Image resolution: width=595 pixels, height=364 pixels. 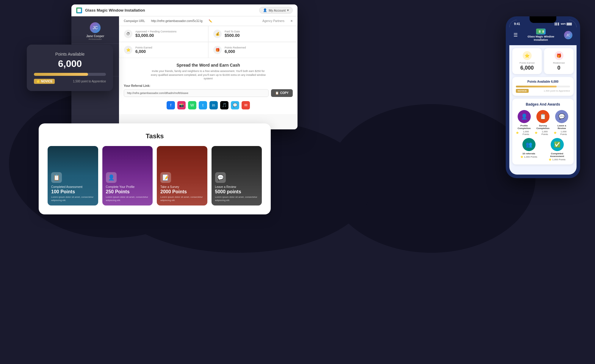 I want to click on stat-card-paid: 💰 Paid To Date $500.00, so click(x=253, y=34).